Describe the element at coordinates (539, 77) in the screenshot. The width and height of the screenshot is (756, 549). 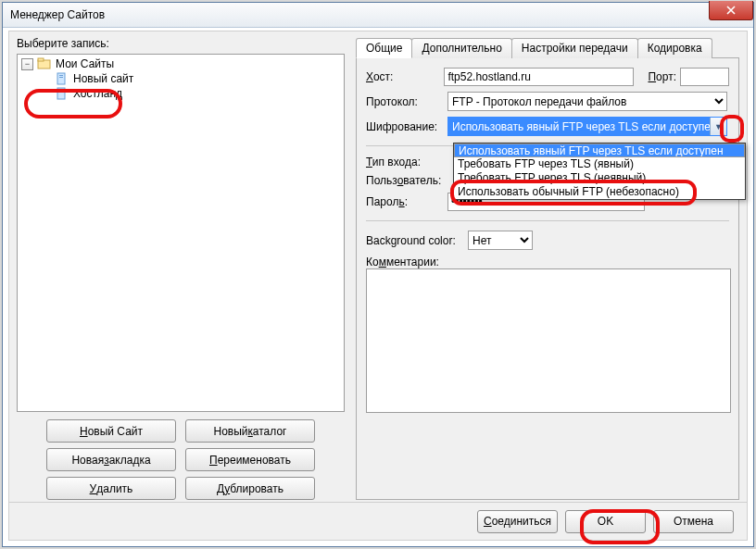
I see `host-input` at that location.